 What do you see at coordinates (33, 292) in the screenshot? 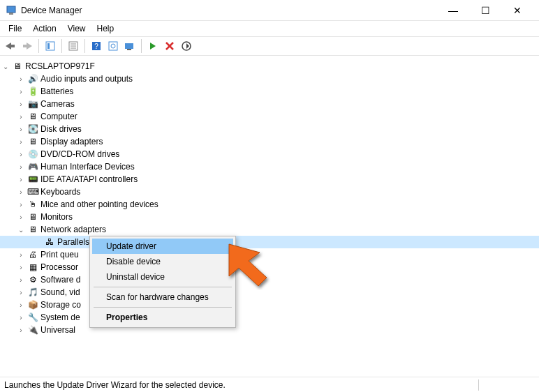
I see `sound-icon: 🎵` at bounding box center [33, 292].